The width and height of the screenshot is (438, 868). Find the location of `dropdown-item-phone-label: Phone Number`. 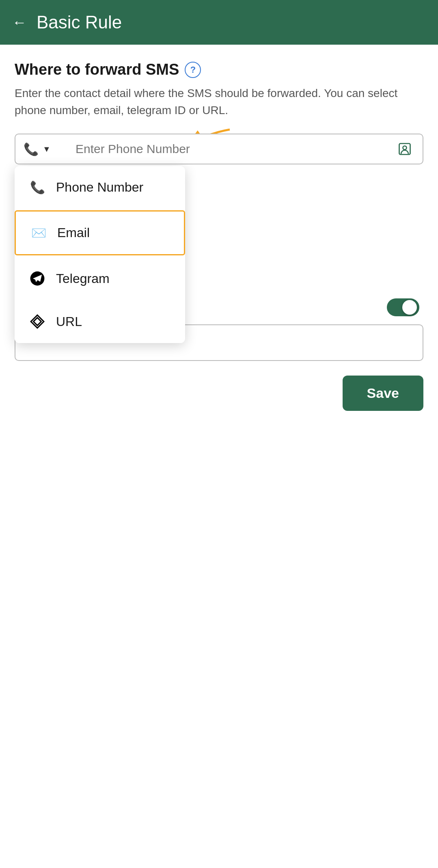

dropdown-item-phone-label: Phone Number is located at coordinates (100, 188).